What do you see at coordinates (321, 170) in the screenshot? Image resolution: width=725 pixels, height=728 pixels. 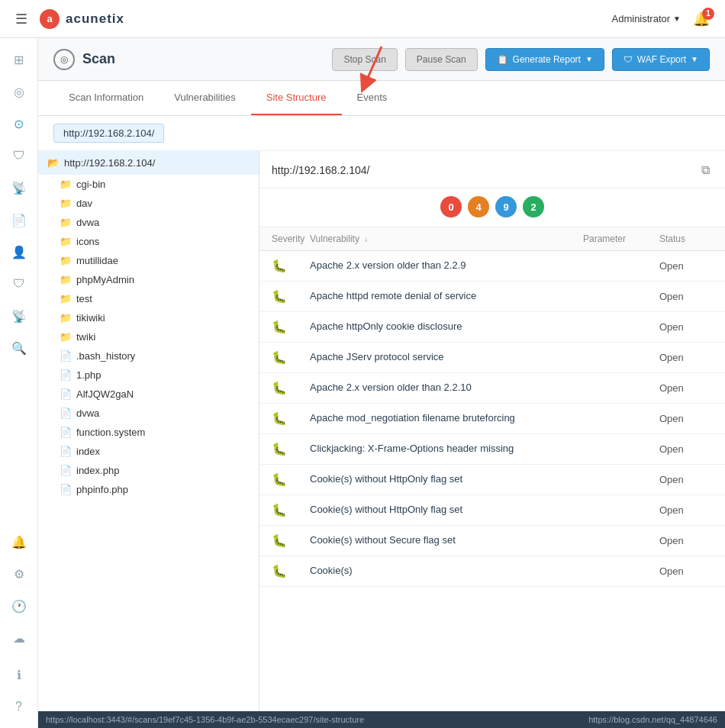 I see `right-panel-url: http://192.168.2.104/` at bounding box center [321, 170].